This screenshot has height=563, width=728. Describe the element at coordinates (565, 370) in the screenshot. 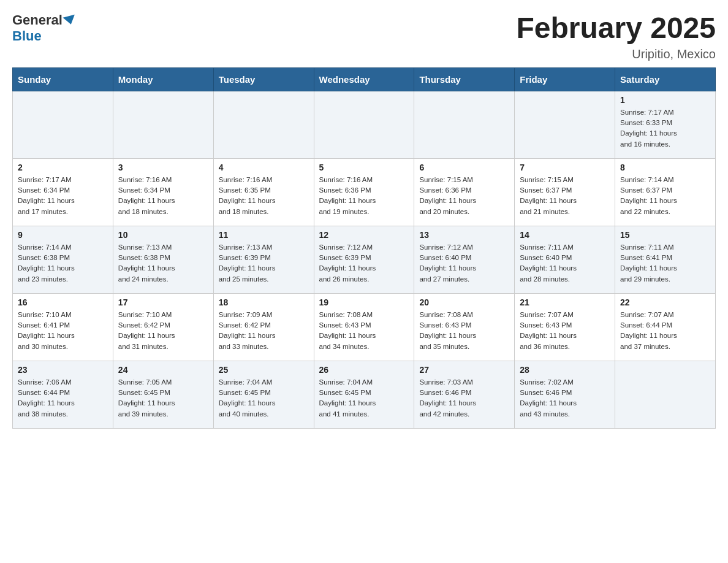

I see `day-number: 28` at that location.